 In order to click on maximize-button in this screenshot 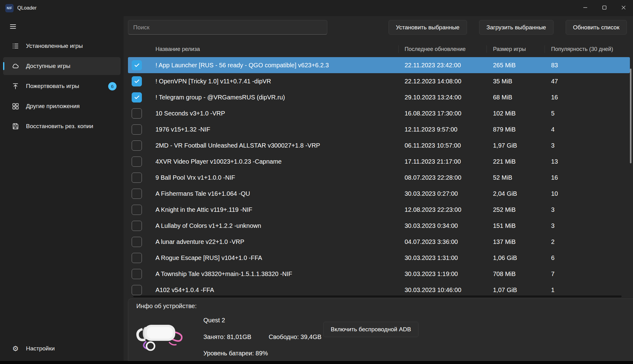, I will do `click(604, 8)`.